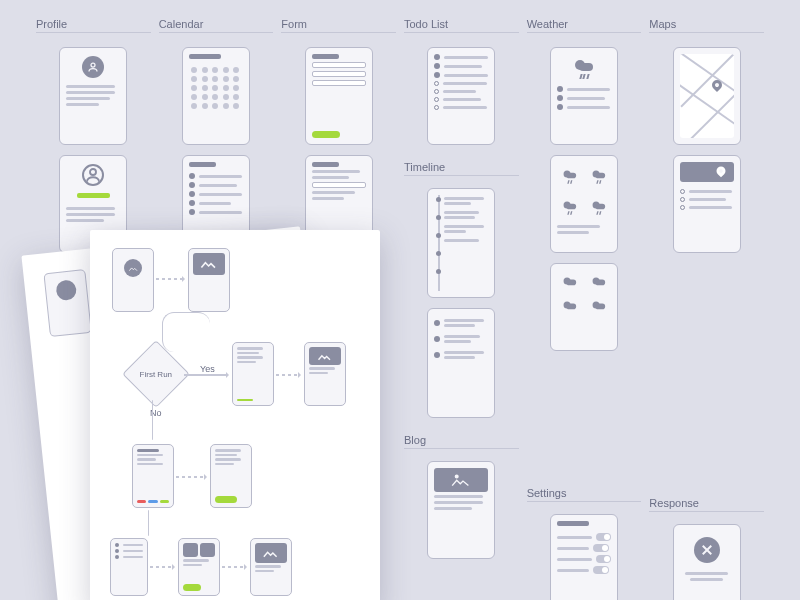 The height and width of the screenshot is (600, 800). What do you see at coordinates (706, 309) in the screenshot?
I see `column-maps: Maps Response` at bounding box center [706, 309].